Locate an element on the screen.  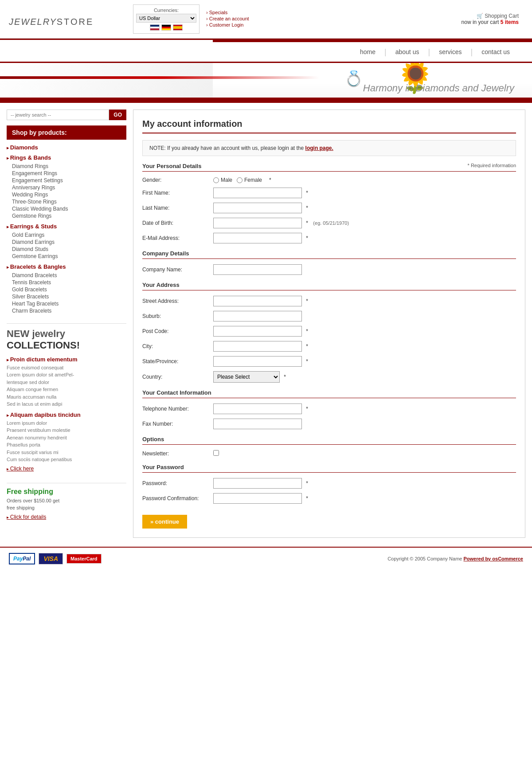
item-diamond-rings: Diamond Rings is located at coordinates (66, 166).